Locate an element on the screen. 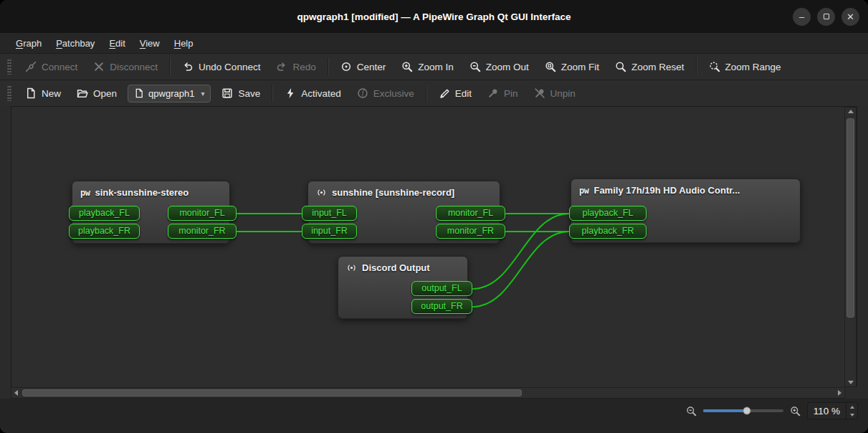 The image size is (868, 433). zoom-out-label: Zoom Out is located at coordinates (507, 67).